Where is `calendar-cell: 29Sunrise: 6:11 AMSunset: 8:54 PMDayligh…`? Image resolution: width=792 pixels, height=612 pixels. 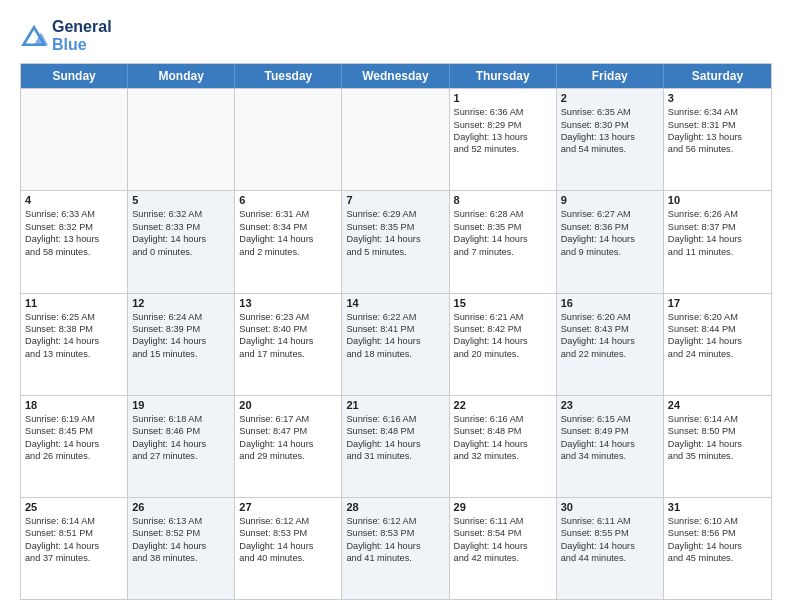 calendar-cell: 29Sunrise: 6:11 AMSunset: 8:54 PMDayligh… is located at coordinates (504, 548).